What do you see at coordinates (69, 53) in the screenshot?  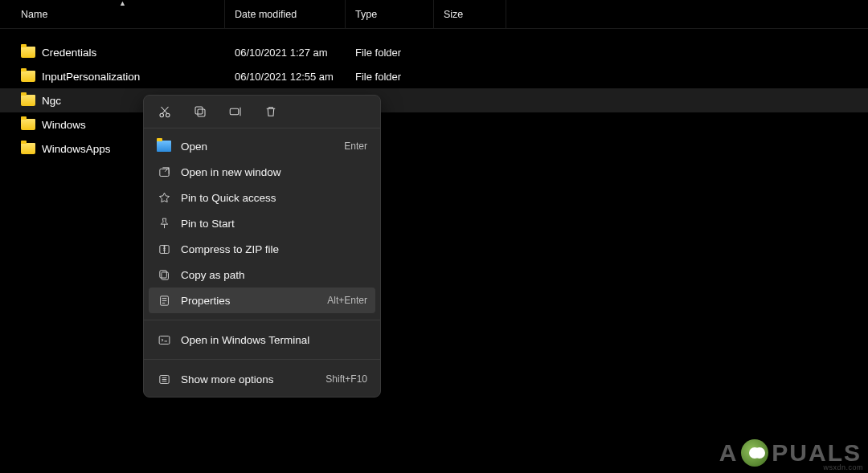 I see `file-name: Credentials` at bounding box center [69, 53].